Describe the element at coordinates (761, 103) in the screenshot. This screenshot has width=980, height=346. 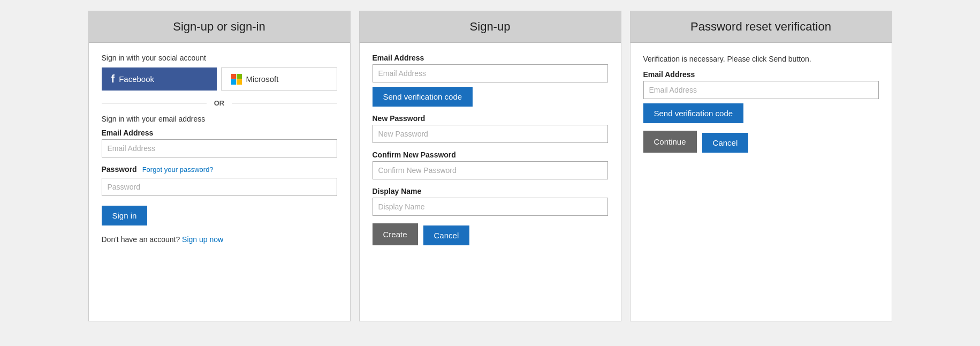
I see `reset-panel-body: Verification is necessary. Please click …` at that location.